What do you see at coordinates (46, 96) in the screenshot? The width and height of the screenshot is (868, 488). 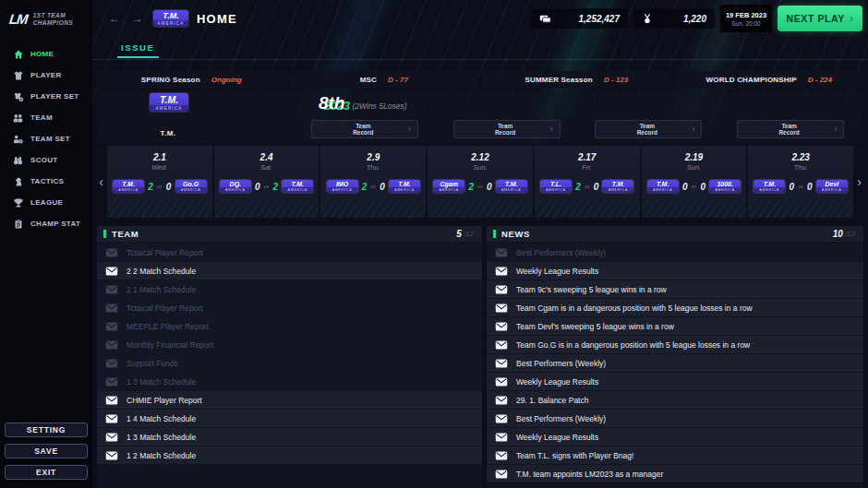 I see `sidebar-item-player-set: PLAYER SET` at bounding box center [46, 96].